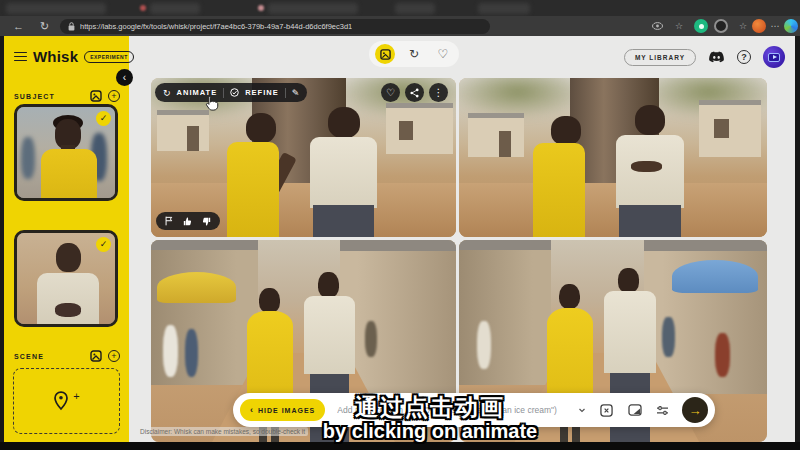 This screenshot has width=800, height=450. Describe the element at coordinates (18, 26) in the screenshot. I see `back-button: ←` at that location.